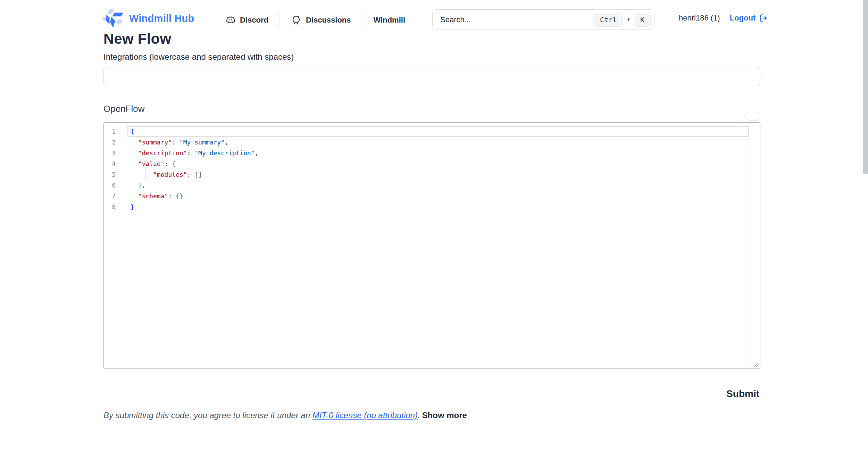 This screenshot has height=472, width=868. I want to click on license-note: By submitting this code, you agree to li…, so click(285, 415).